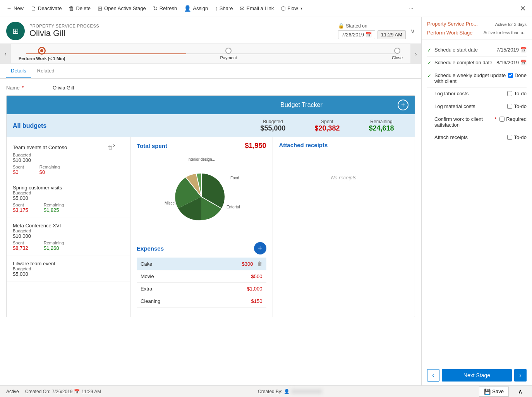 The height and width of the screenshot is (397, 532). Describe the element at coordinates (146, 289) in the screenshot. I see `expense-name-2: Extra` at that location.